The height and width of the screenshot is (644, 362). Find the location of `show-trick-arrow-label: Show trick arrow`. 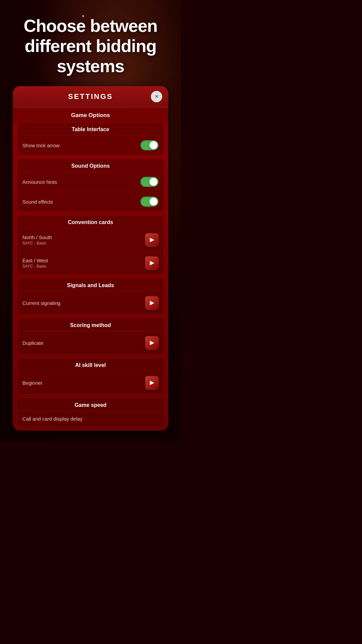

show-trick-arrow-label: Show trick arrow is located at coordinates (41, 146).